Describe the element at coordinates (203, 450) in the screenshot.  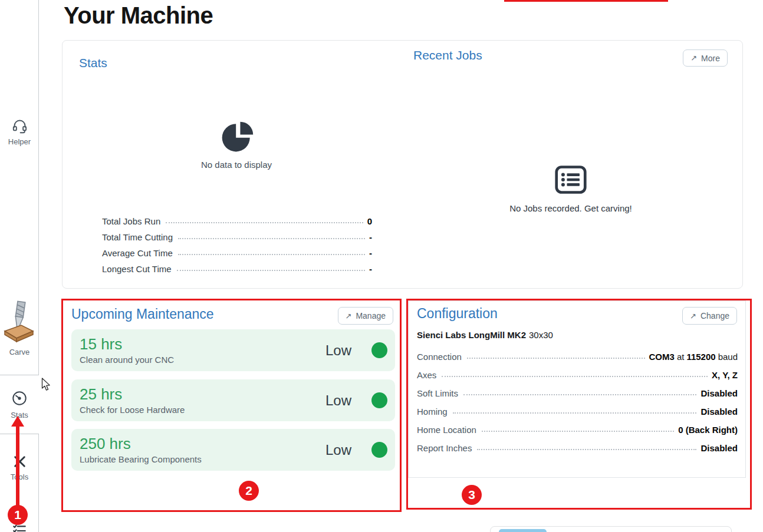
I see `maintenance-item-info: 250 hrs Lubricate Bearing Components` at that location.